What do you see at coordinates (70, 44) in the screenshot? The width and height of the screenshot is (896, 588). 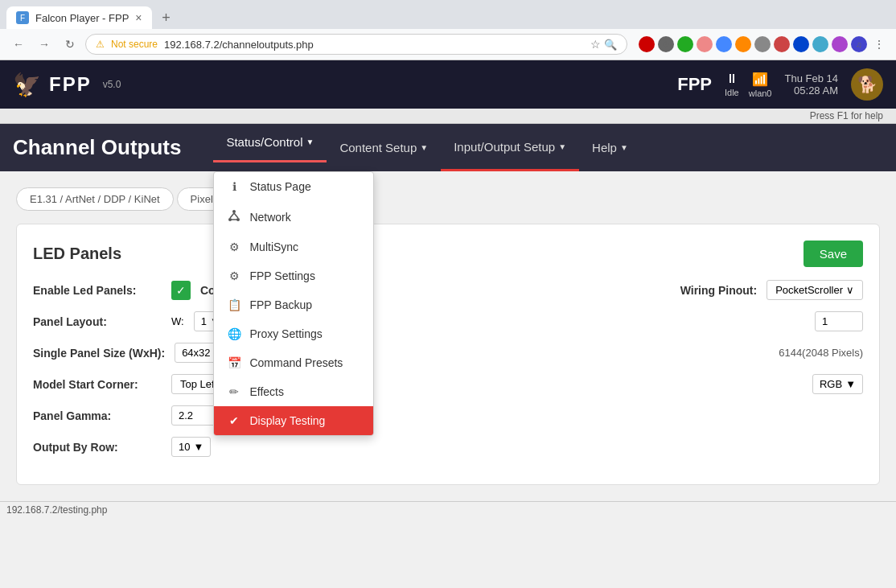 I see `refresh-button: ↻` at bounding box center [70, 44].